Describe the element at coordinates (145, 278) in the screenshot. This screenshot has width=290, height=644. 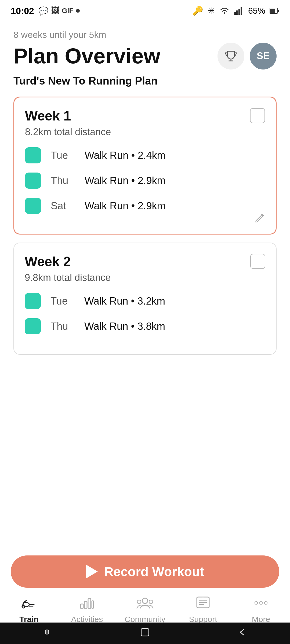
I see `week-2-distance: 9.8km total distance` at that location.